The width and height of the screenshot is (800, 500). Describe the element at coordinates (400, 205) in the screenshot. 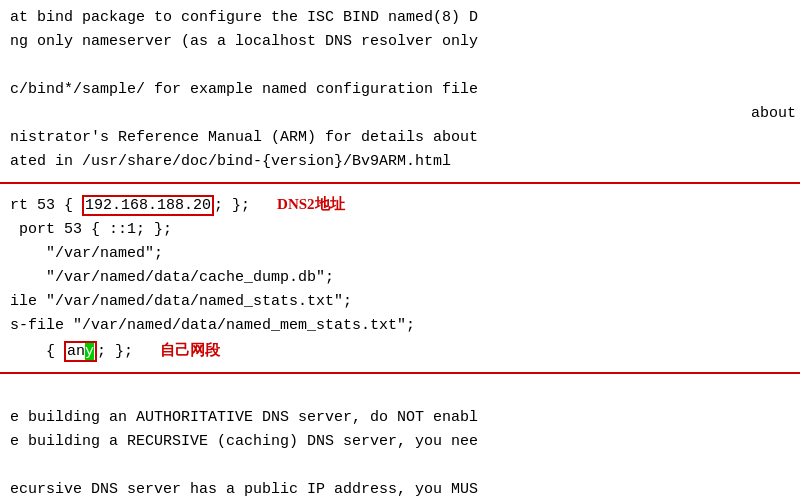

I see `line-2-1: rt 53 { 192.168.188.20; }; DNS2地址` at that location.